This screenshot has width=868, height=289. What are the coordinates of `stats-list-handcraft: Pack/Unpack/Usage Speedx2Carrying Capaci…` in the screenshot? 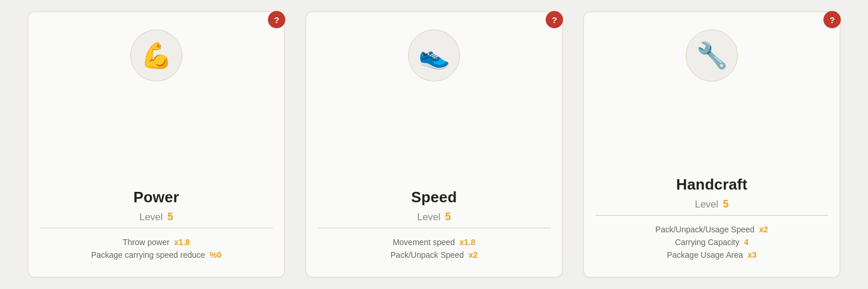 It's located at (712, 242).